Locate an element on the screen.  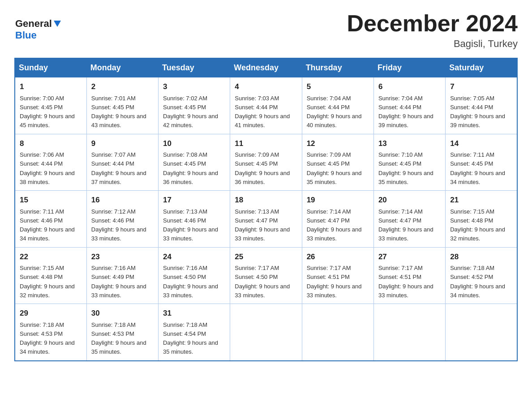
day-info: Sunrise: 7:13 AMSunset: 4:47 PMDaylight:… is located at coordinates (262, 225).